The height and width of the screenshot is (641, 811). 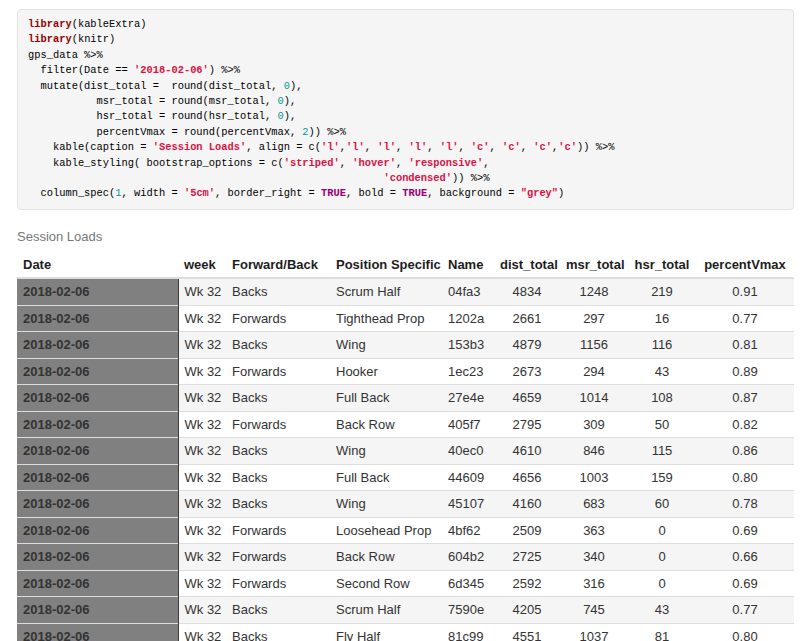 What do you see at coordinates (527, 372) in the screenshot?
I see `cell-dist-total: 2673` at bounding box center [527, 372].